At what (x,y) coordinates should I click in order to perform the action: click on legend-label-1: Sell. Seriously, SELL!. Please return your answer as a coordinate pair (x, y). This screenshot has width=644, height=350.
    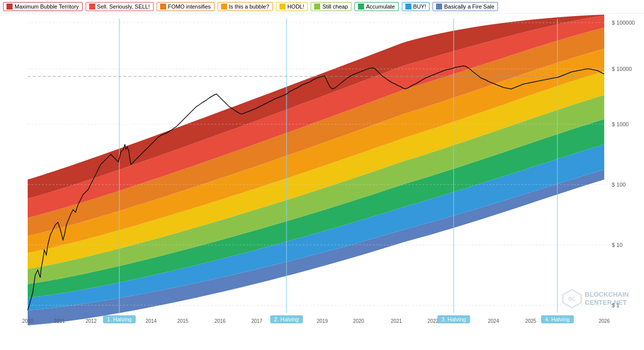
    Looking at the image, I should click on (124, 7).